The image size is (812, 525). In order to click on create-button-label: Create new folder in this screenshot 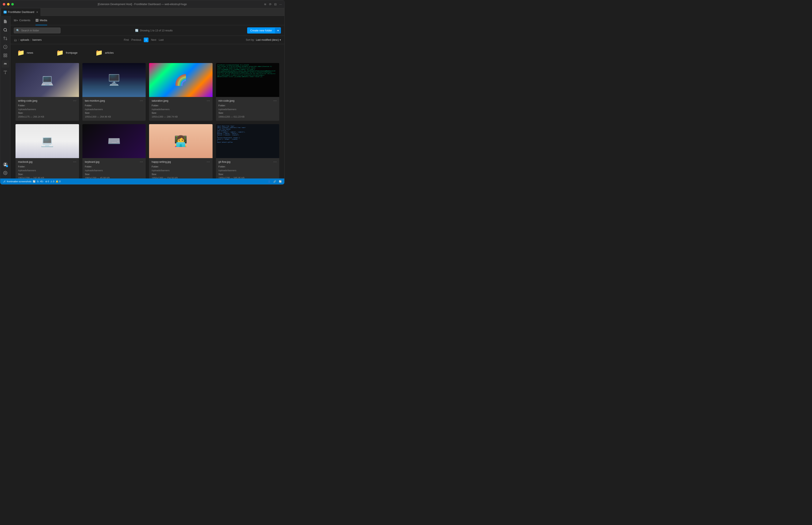, I will do `click(261, 30)`.